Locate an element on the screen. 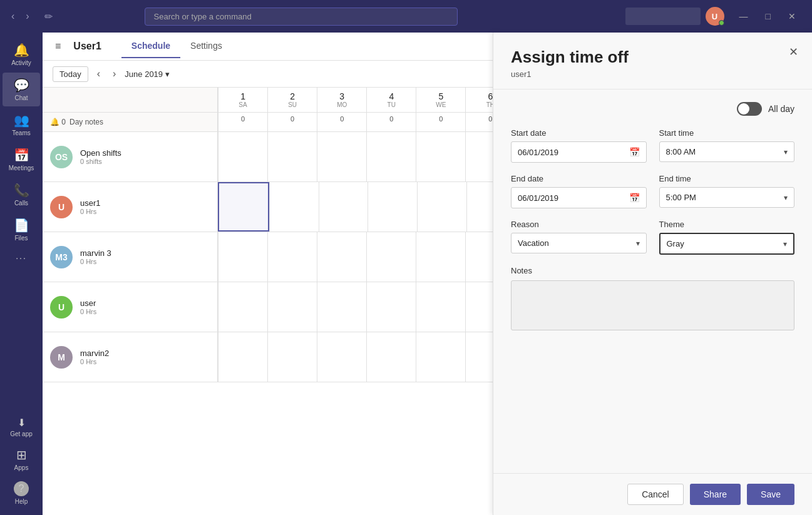 The width and height of the screenshot is (812, 515). sidebar-item-chat: 💬 Chat is located at coordinates (21, 89).